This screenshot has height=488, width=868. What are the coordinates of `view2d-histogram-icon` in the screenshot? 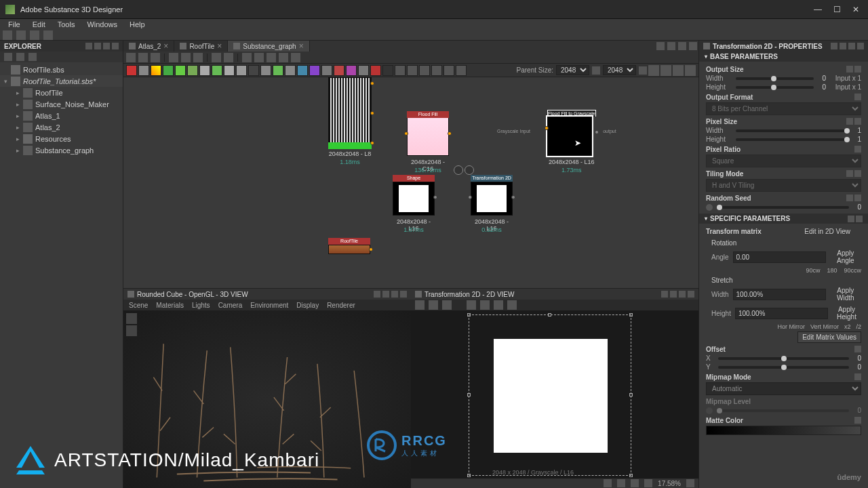 It's located at (512, 305).